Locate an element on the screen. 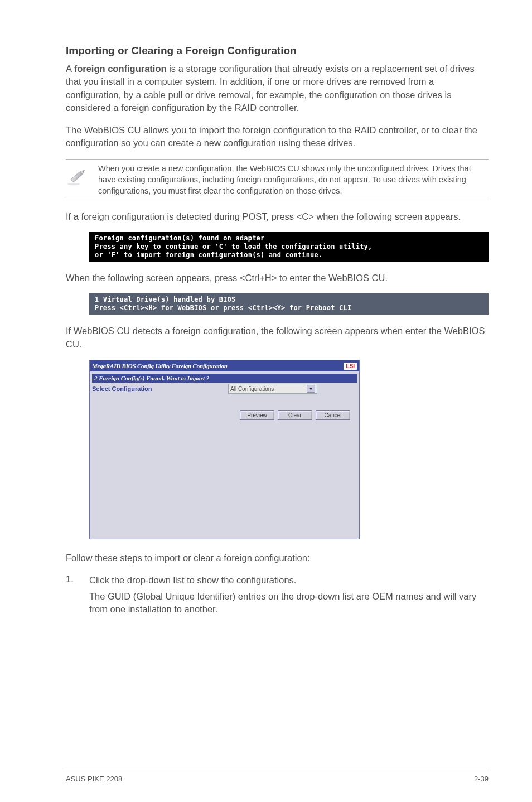  dialog-titlebar: MegaRAID BIOS Config Utility Foreign Con… is located at coordinates (224, 366).